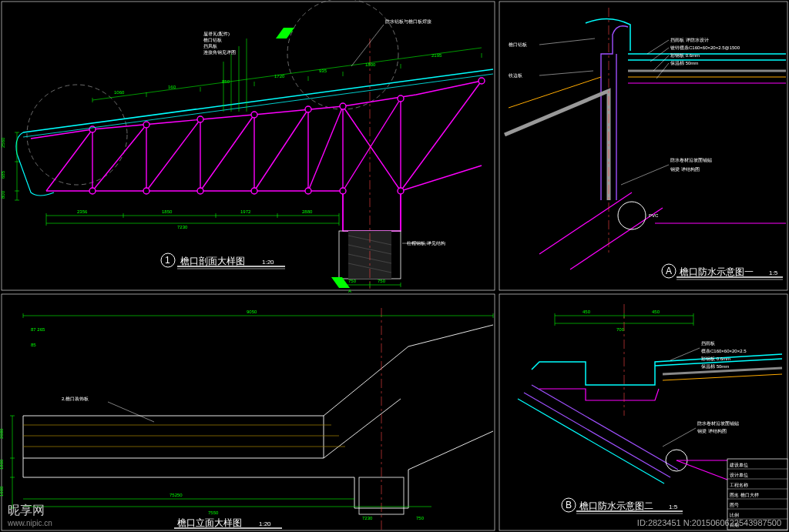 The image size is (789, 532). What do you see at coordinates (176, 495) in the screenshot?
I see `svg-text: 75250` at bounding box center [176, 495].